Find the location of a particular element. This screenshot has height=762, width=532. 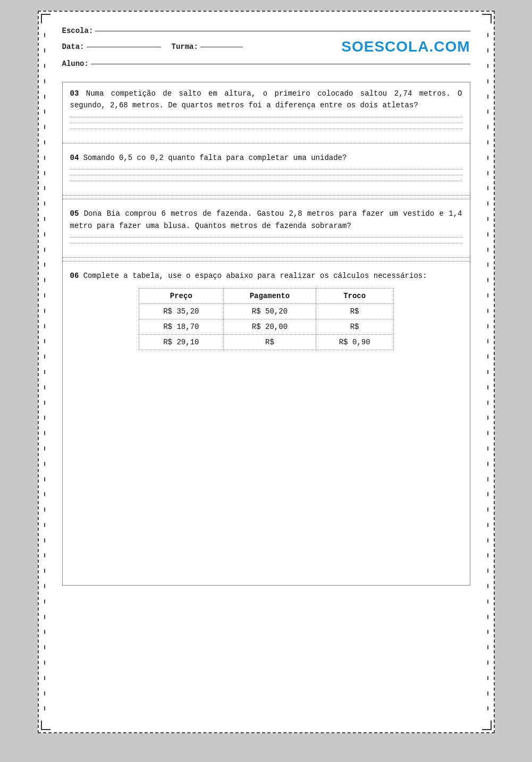

row1-pagamento: R$ 50,20 is located at coordinates (270, 311).